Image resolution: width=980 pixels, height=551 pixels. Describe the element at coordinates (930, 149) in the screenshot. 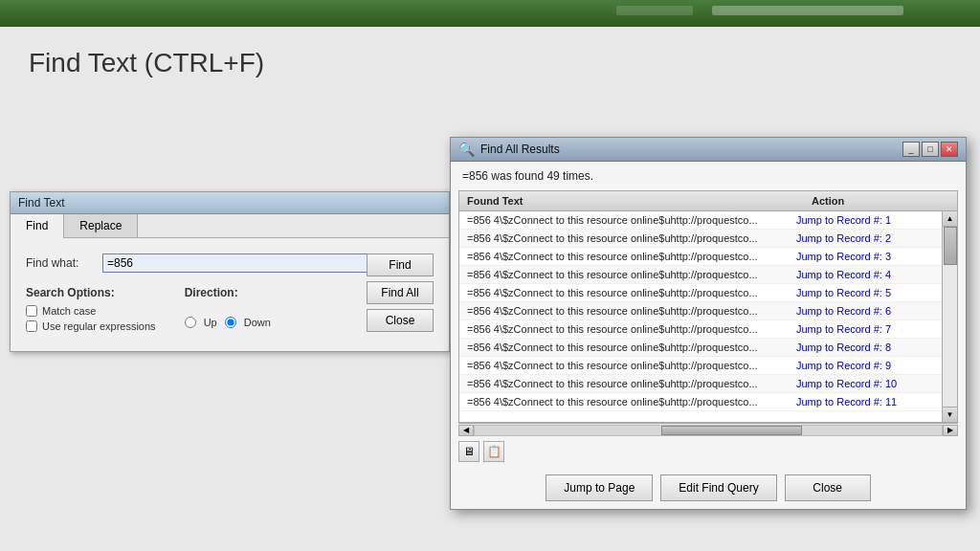

I see `maximize-button: □` at that location.